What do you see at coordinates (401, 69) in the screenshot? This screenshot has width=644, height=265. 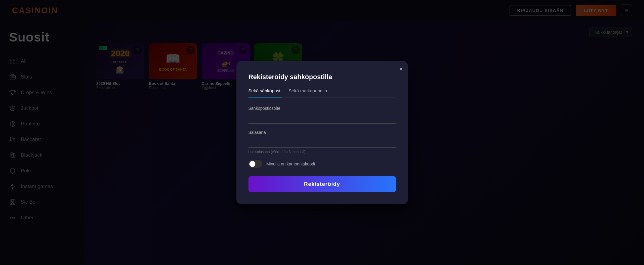 I see `modal-close-button: ×` at bounding box center [401, 69].